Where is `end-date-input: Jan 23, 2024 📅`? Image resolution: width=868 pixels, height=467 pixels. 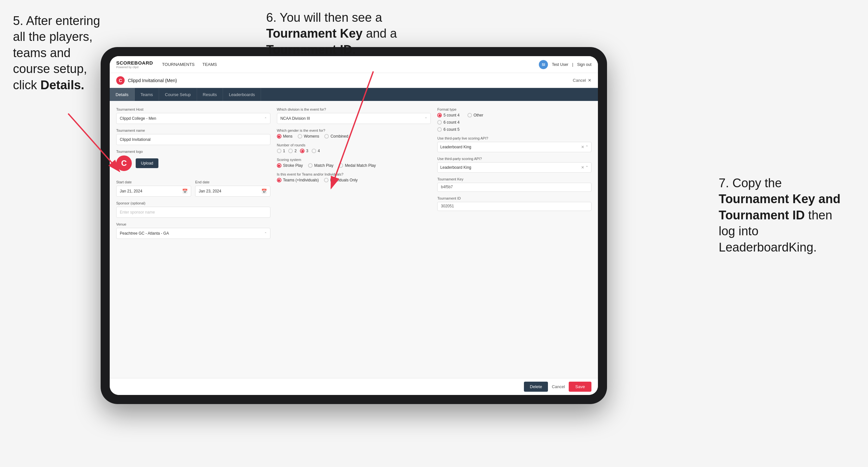
end-date-input: Jan 23, 2024 📅 is located at coordinates (232, 191).